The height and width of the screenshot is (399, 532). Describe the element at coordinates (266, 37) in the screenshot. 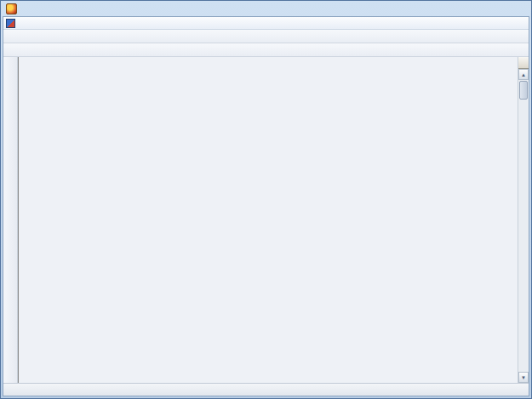

I see `main-toolbar` at that location.